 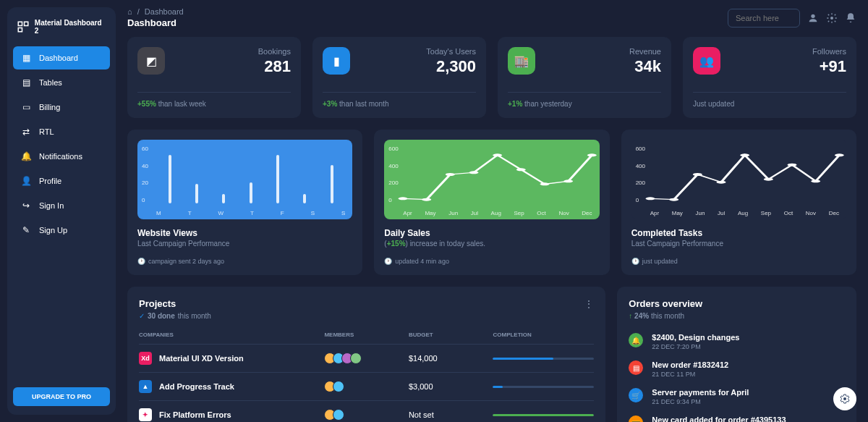 What do you see at coordinates (201, 358) in the screenshot?
I see `company-name: Material UI XD Version` at bounding box center [201, 358].